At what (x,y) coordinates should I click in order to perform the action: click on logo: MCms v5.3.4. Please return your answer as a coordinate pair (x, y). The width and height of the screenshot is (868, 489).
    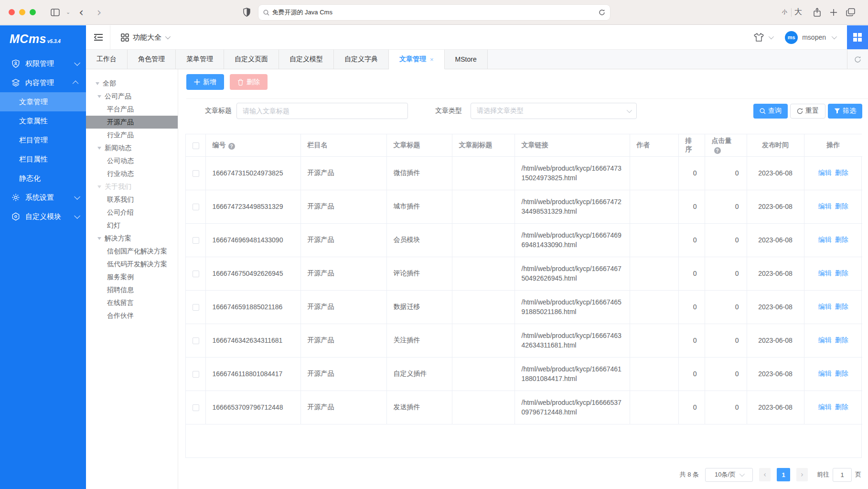
    Looking at the image, I should click on (43, 38).